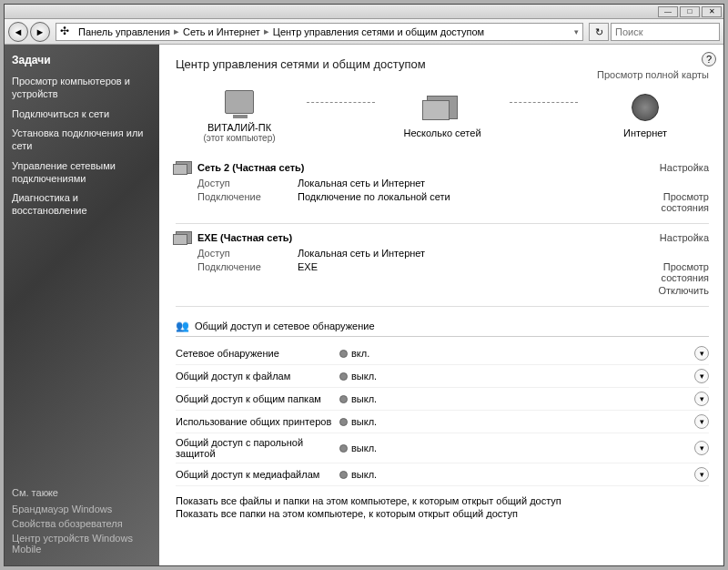 The height and width of the screenshot is (570, 728). What do you see at coordinates (360, 353) in the screenshot?
I see `sharing-status: вкл.` at bounding box center [360, 353].